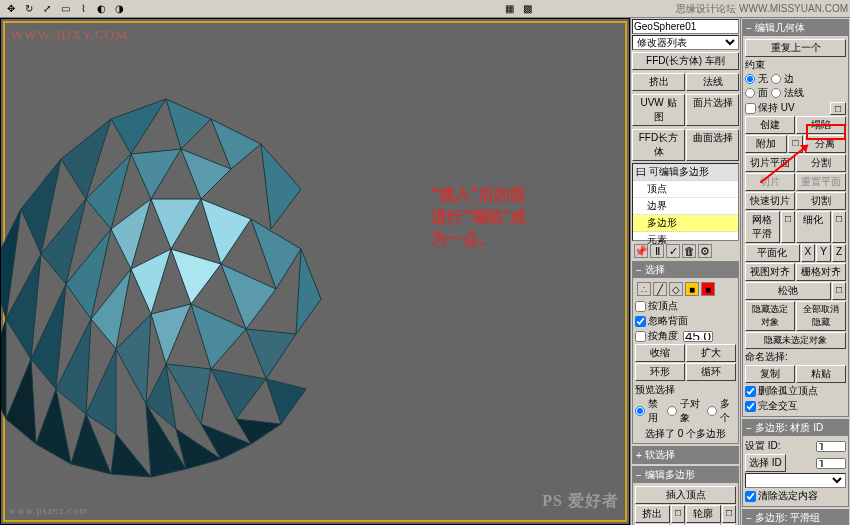 Image resolution: width=850 pixels, height=525 pixels. I want to click on collapse-button: 塌陷, so click(821, 125).